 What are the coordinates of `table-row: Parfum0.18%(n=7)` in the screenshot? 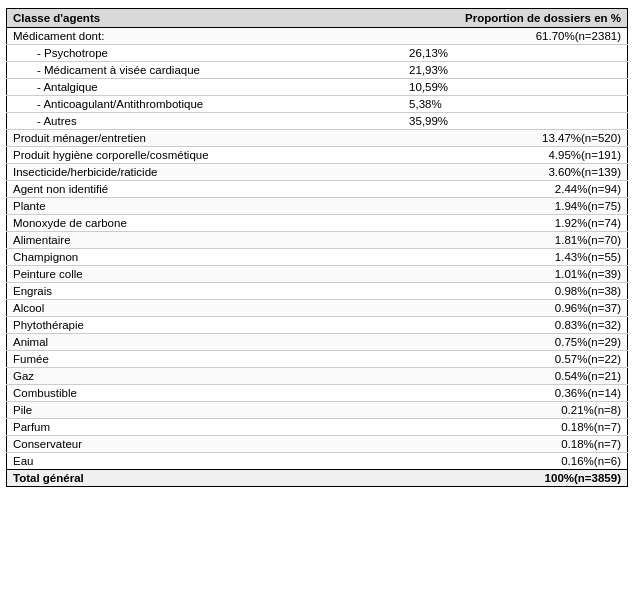 It's located at (318, 428).